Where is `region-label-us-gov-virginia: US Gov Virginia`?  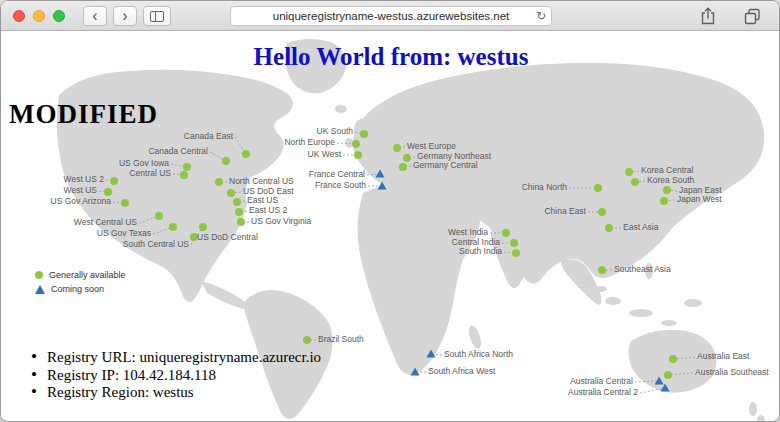
region-label-us-gov-virginia: US Gov Virginia is located at coordinates (282, 221).